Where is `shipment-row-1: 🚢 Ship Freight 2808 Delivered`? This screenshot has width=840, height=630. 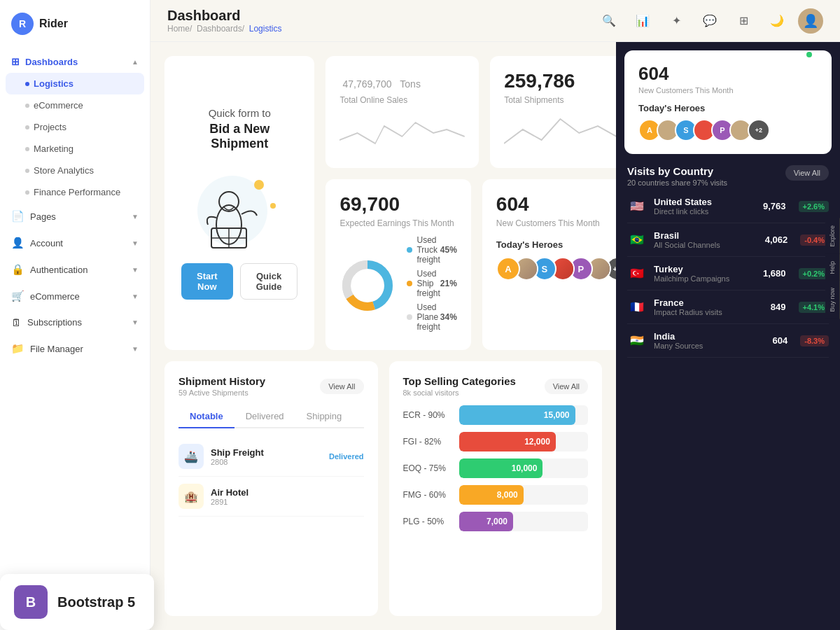
shipment-row-1: 🚢 Ship Freight 2808 Delivered is located at coordinates (272, 456).